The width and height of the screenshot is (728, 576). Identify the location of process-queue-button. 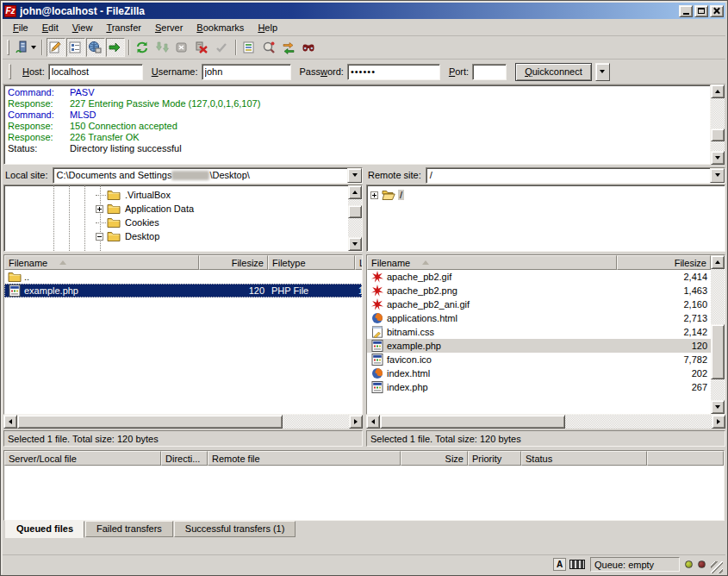
(163, 47).